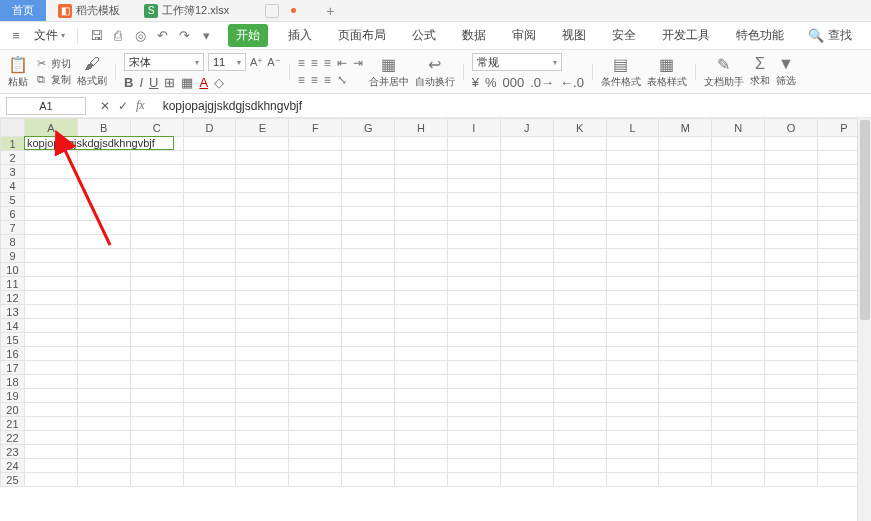 This screenshot has width=871, height=521. Describe the element at coordinates (474, 128) in the screenshot. I see `column-header: I` at that location.